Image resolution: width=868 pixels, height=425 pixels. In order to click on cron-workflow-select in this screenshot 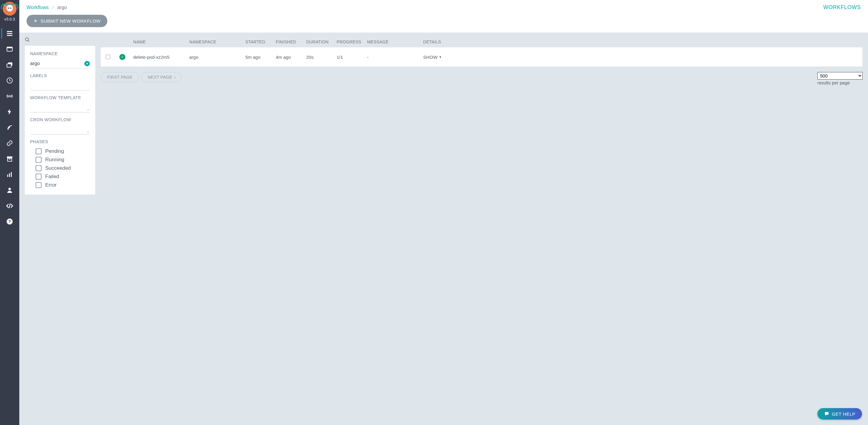, I will do `click(60, 129)`.